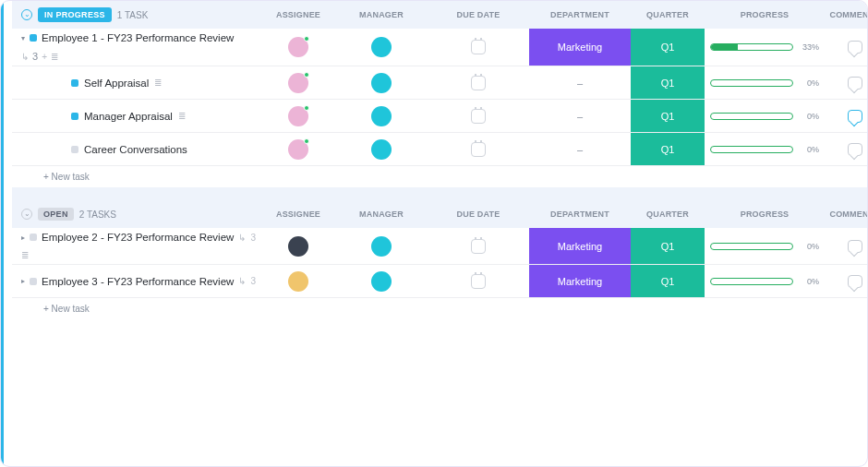 Image resolution: width=868 pixels, height=467 pixels. I want to click on task-row: ▾ Employee 1 - FY23 Performance Review ↳…, so click(440, 48).